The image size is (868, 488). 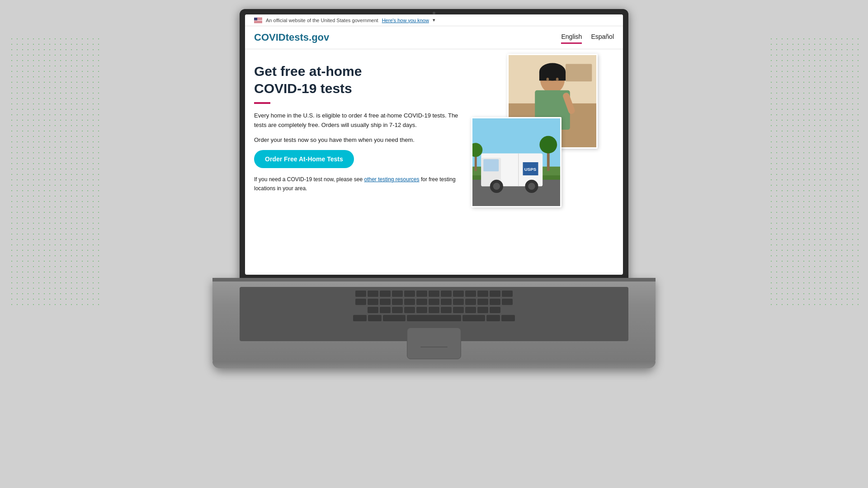 What do you see at coordinates (434, 20) in the screenshot?
I see `dropdown-icon: ▾` at bounding box center [434, 20].